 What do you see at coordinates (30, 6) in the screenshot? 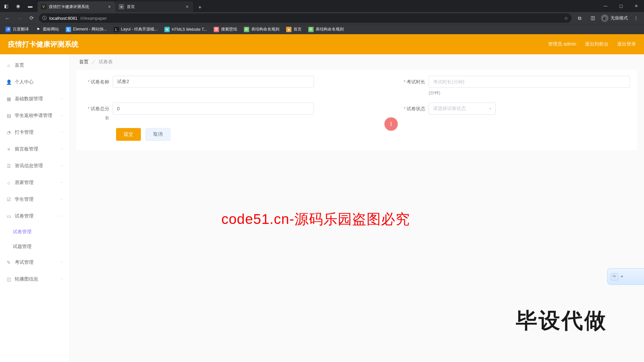
I see `app-window-icon: ▬` at bounding box center [30, 6].